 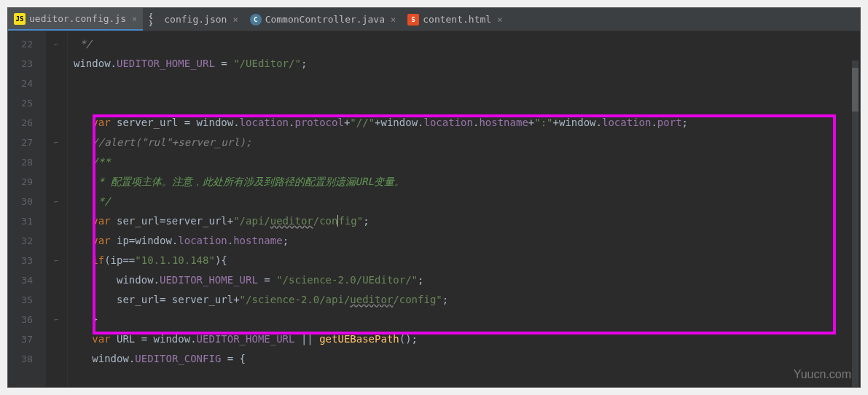 I want to click on code-line-32: var ip=window.location.hostname;, so click(x=464, y=240).